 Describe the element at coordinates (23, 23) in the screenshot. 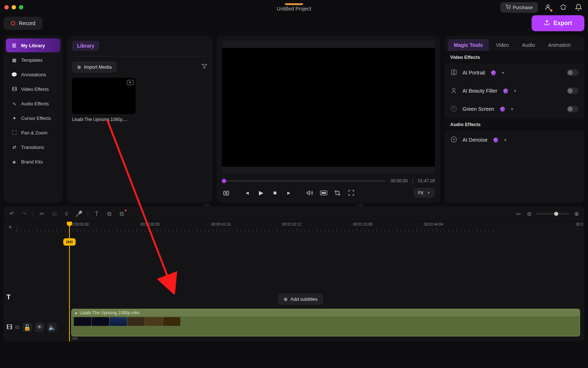

I see `record-button: Record` at that location.